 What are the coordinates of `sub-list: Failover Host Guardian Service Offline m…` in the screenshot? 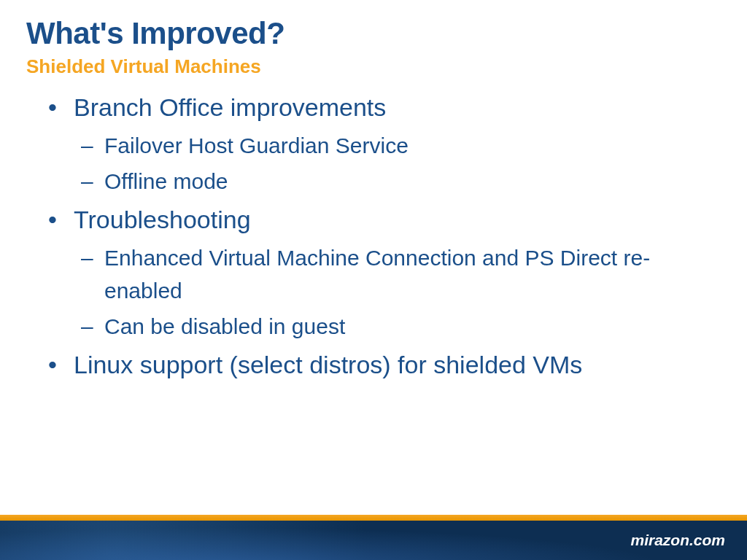 It's located at (397, 163).